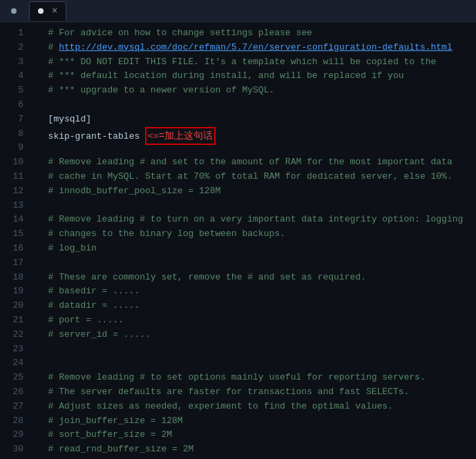 The height and width of the screenshot is (459, 476). What do you see at coordinates (12, 177) in the screenshot?
I see `line-number-11: 11` at bounding box center [12, 177].